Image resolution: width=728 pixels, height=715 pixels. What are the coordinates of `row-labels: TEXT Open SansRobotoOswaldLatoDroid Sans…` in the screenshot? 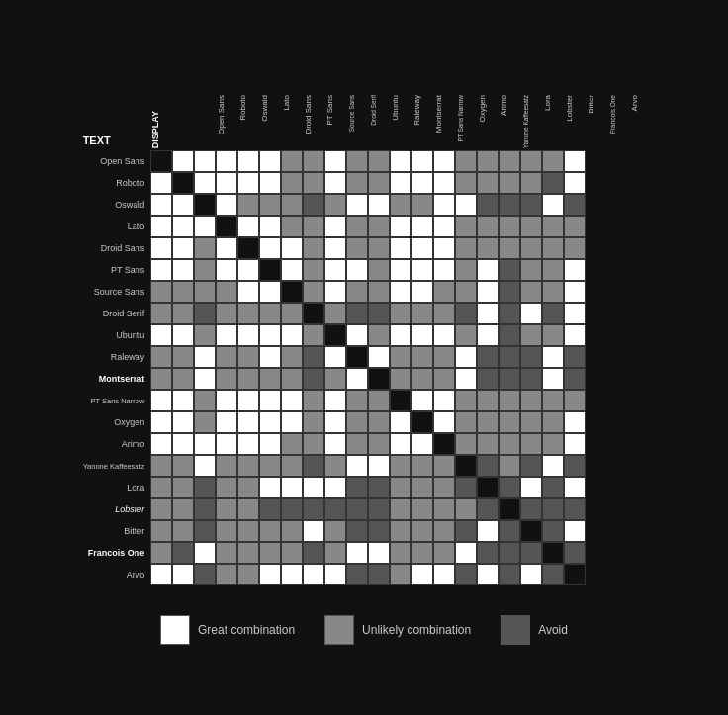 It's located at (117, 308).